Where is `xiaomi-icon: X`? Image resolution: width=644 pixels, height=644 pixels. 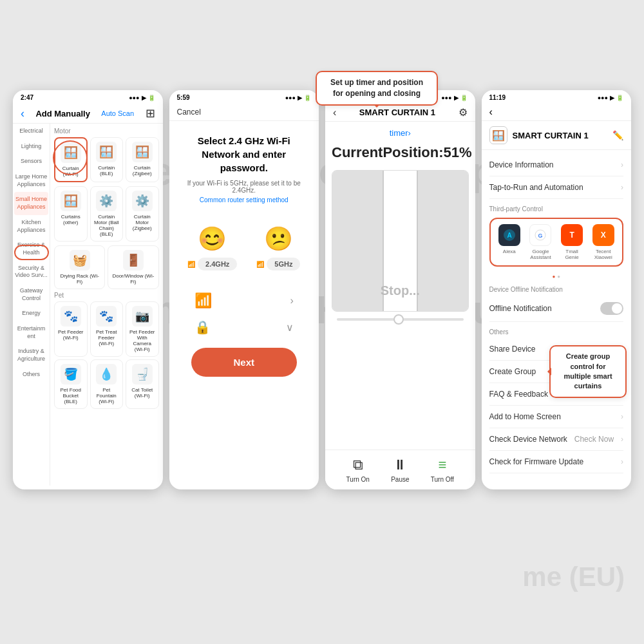
xiaomi-icon: X is located at coordinates (603, 235).